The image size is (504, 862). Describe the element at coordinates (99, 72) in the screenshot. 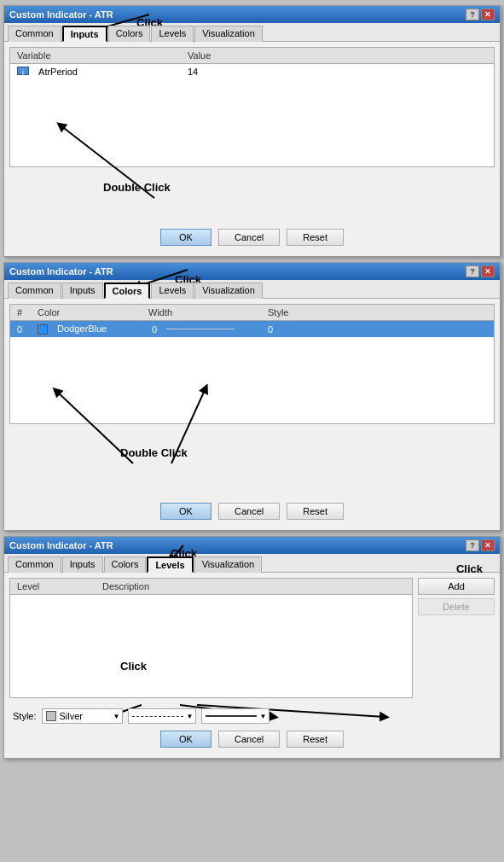

I see `row-variable: i AtrPeriod` at that location.